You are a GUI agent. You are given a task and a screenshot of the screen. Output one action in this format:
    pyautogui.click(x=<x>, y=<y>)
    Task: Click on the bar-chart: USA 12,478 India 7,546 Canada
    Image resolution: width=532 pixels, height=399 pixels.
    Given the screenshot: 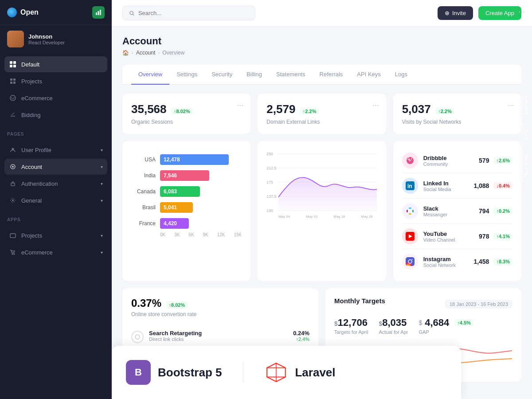 What is the action you would take?
    pyautogui.click(x=186, y=192)
    